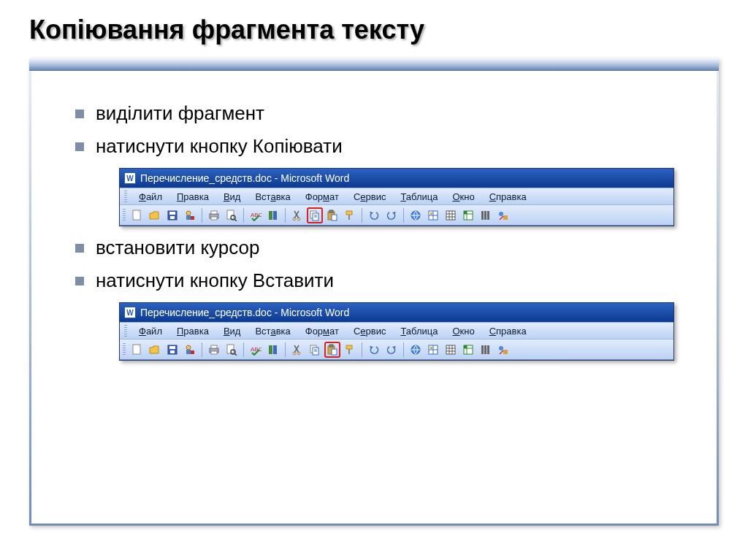 The width and height of the screenshot is (748, 560). What do you see at coordinates (397, 331) in the screenshot?
I see `word-window-paste: W Перечисление_средств.doc - Microsoft W…` at bounding box center [397, 331].